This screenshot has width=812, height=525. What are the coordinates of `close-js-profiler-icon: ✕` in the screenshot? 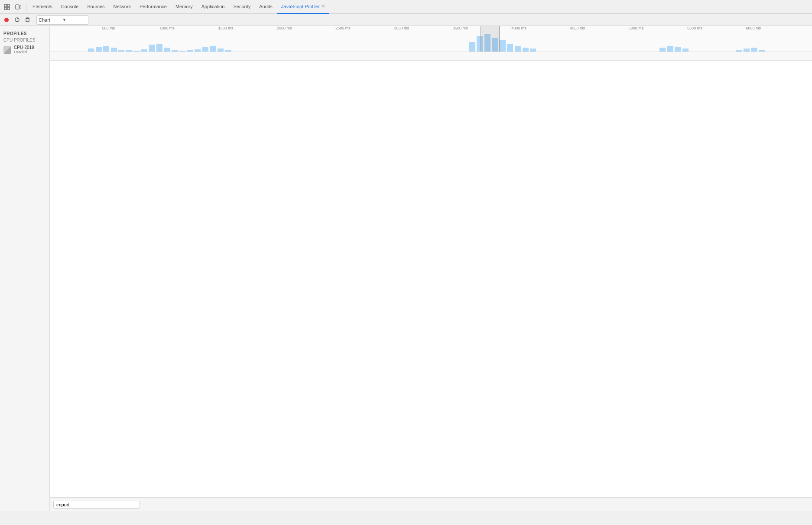 It's located at (323, 6).